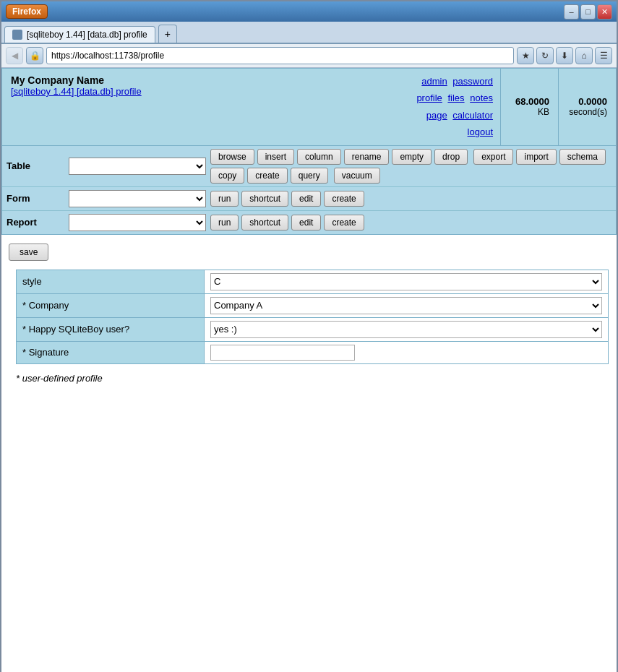 The height and width of the screenshot is (672, 618). What do you see at coordinates (545, 56) in the screenshot?
I see `refresh-button: ↻` at bounding box center [545, 56].